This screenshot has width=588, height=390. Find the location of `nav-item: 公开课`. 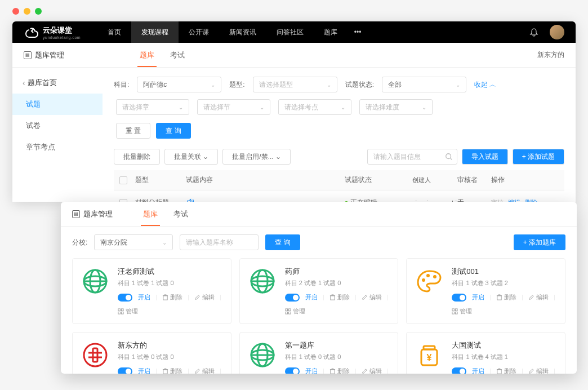

nav-item: 公开课 is located at coordinates (199, 32).